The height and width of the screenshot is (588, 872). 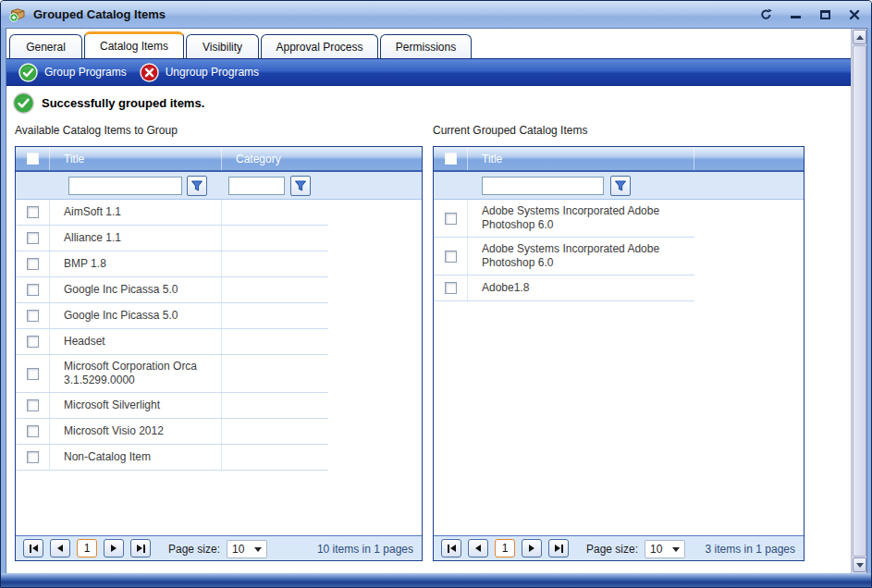 I want to click on table-row: Headset, so click(x=172, y=342).